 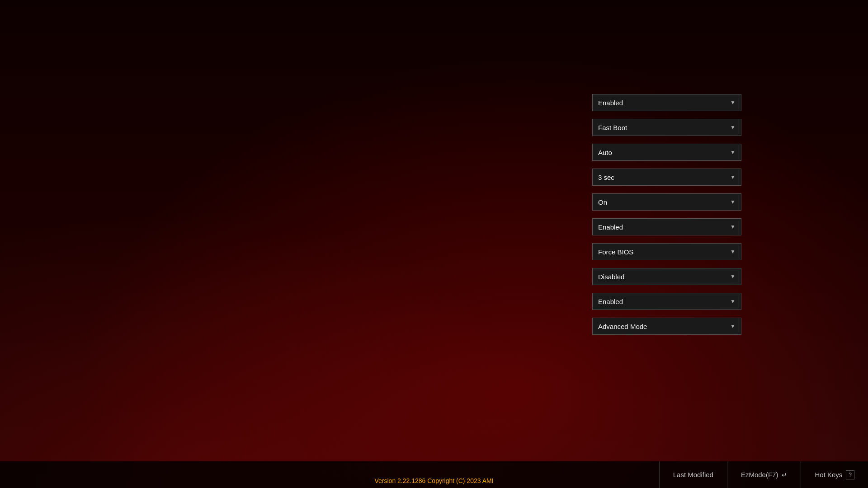 What do you see at coordinates (434, 474) in the screenshot?
I see `footer: Version 2.22.1286 Copyright (C) 2023 AMI…` at bounding box center [434, 474].